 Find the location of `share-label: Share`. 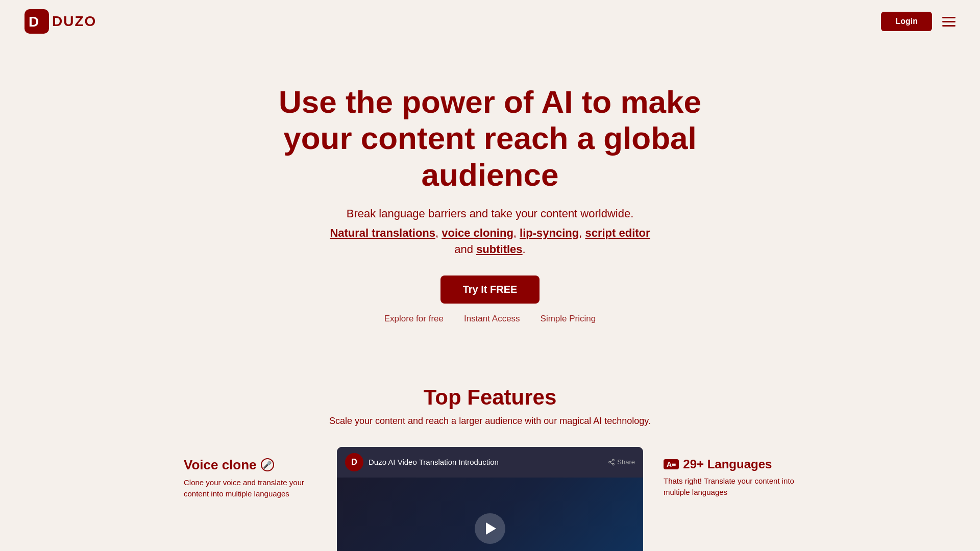

share-label: Share is located at coordinates (626, 462).